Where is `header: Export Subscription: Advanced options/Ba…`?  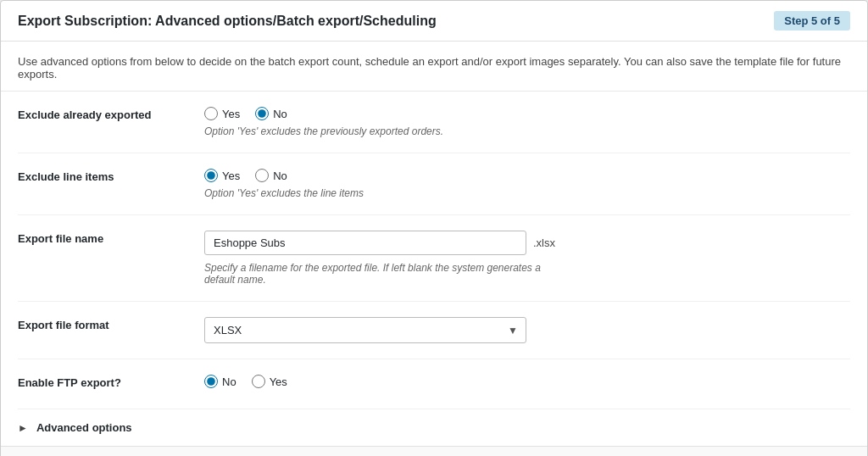
header: Export Subscription: Advanced options/Ba… is located at coordinates (434, 21).